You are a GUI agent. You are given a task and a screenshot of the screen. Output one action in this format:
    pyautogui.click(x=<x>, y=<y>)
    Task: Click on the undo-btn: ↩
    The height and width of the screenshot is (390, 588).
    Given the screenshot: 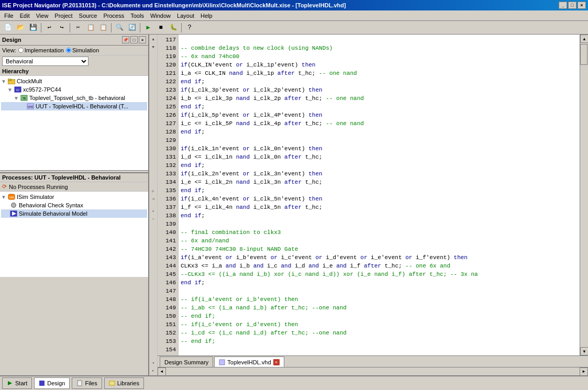 What is the action you would take?
    pyautogui.click(x=49, y=28)
    